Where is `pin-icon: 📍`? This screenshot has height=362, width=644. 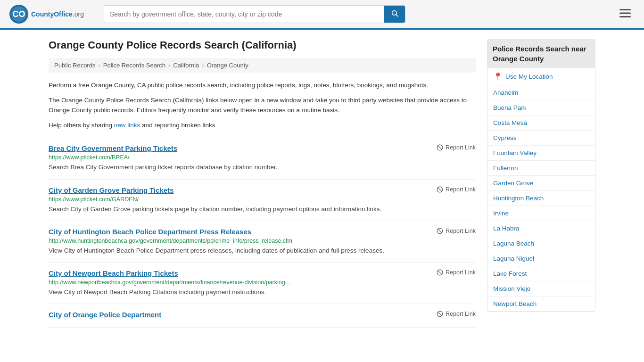 pin-icon: 📍 is located at coordinates (498, 76).